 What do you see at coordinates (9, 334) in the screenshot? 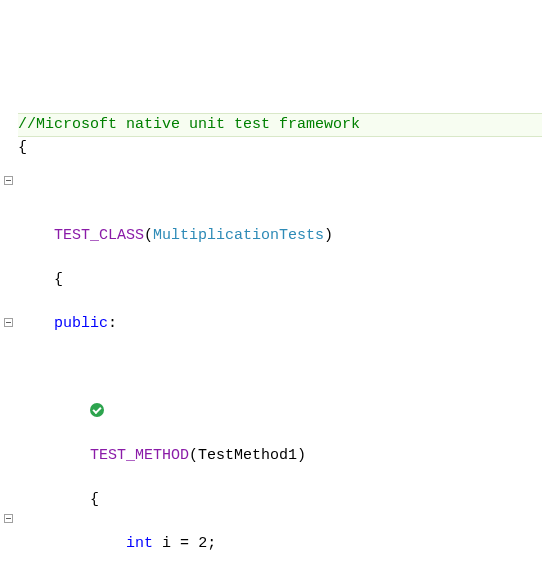
I see `fold-gutter` at bounding box center [9, 334].